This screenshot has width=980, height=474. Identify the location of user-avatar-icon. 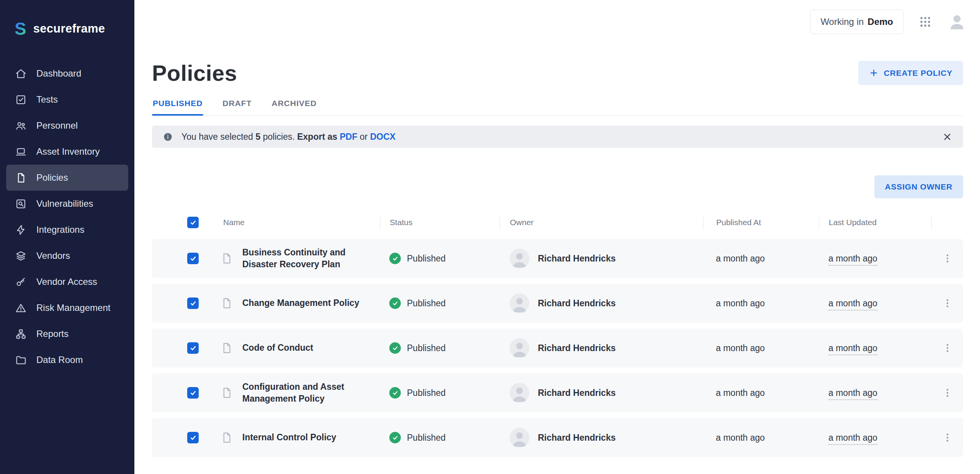
(957, 22).